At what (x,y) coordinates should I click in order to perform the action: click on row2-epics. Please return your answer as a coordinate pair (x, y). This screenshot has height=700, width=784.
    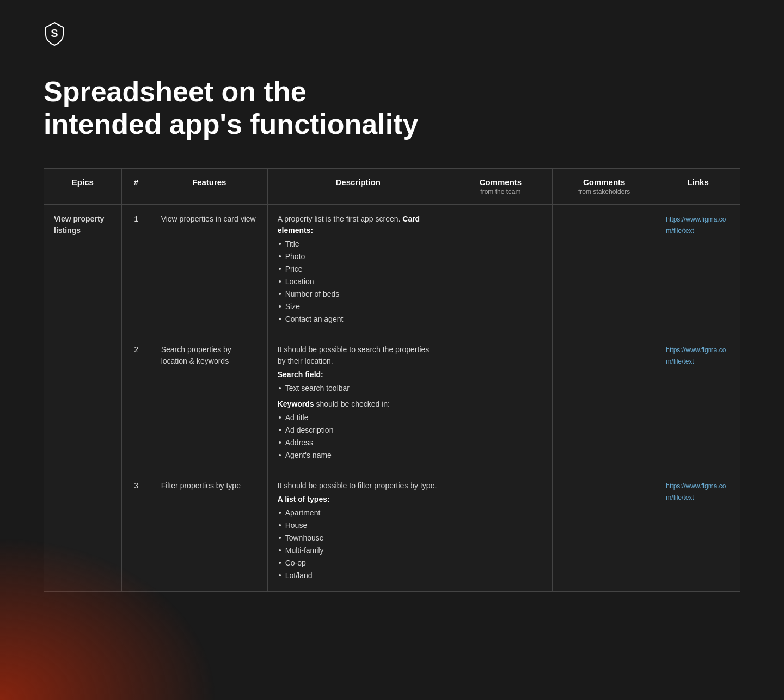
    Looking at the image, I should click on (83, 403).